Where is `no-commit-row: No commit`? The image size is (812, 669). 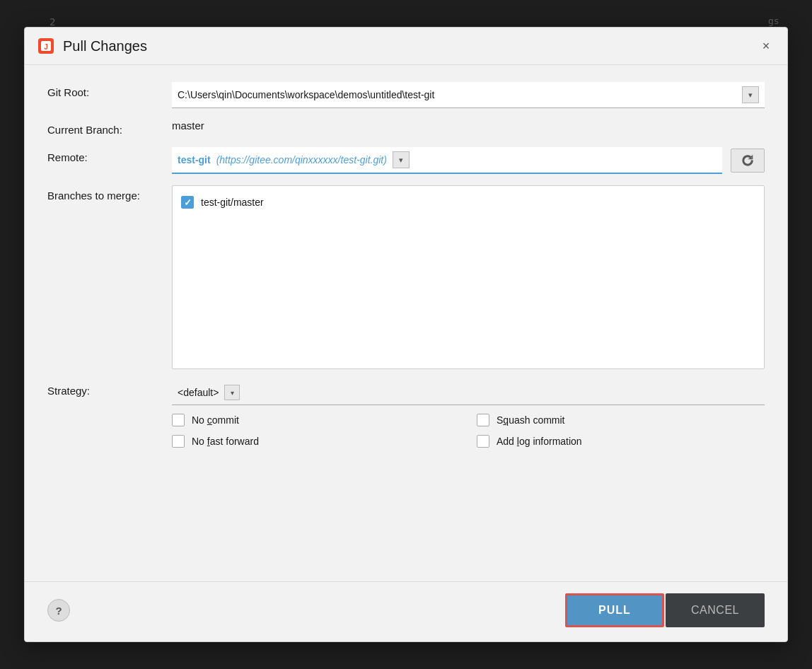 no-commit-row: No commit is located at coordinates (315, 420).